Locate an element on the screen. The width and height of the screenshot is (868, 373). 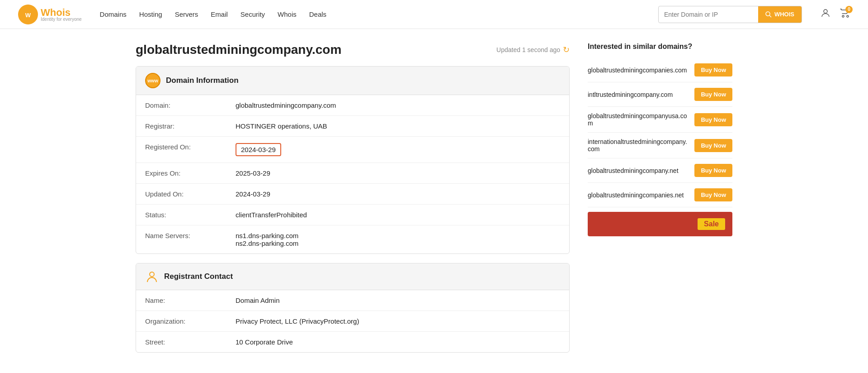
nav-deals: Deals is located at coordinates (318, 14).